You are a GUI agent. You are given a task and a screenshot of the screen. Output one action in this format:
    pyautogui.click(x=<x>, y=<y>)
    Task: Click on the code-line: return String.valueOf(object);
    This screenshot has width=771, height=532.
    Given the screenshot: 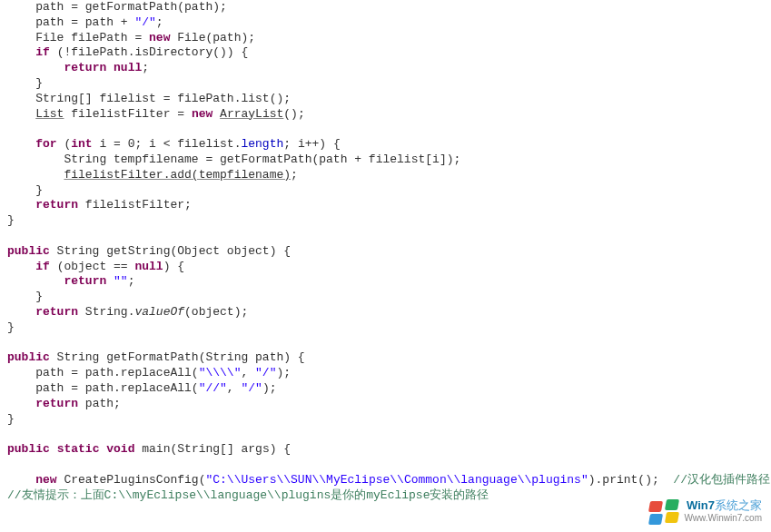 What is the action you would take?
    pyautogui.click(x=385, y=312)
    